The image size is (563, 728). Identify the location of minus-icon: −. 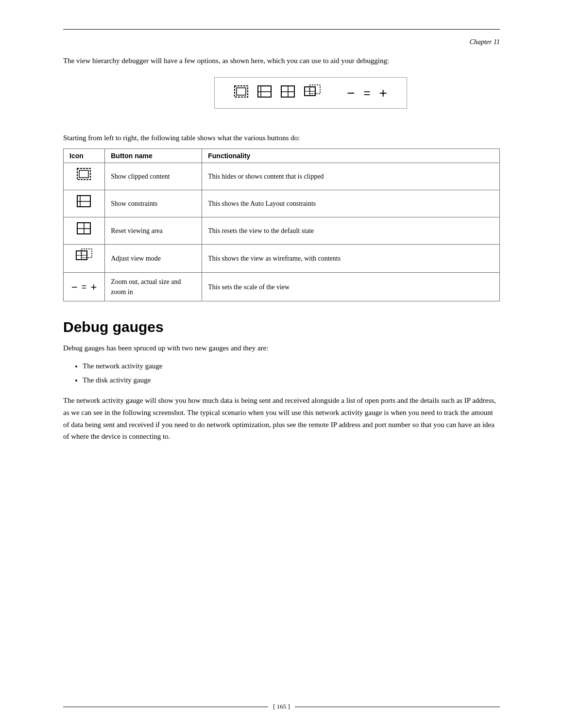
(75, 287).